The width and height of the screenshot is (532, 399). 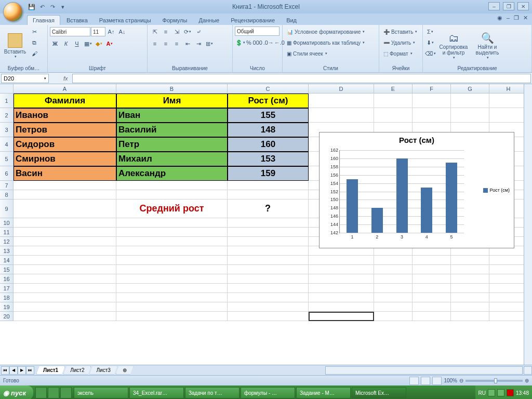 I want to click on cell-G2, so click(x=470, y=115).